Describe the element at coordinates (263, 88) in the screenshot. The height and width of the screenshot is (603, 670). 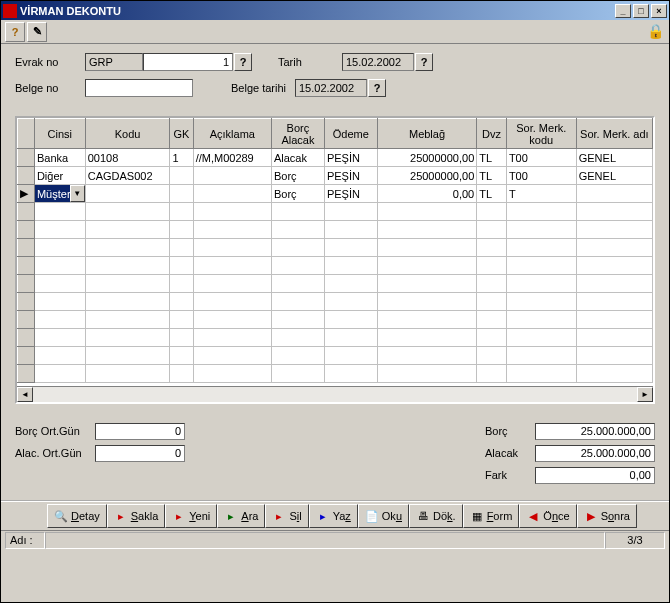
I see `belge-tarihi-label: Belge tarihi` at that location.